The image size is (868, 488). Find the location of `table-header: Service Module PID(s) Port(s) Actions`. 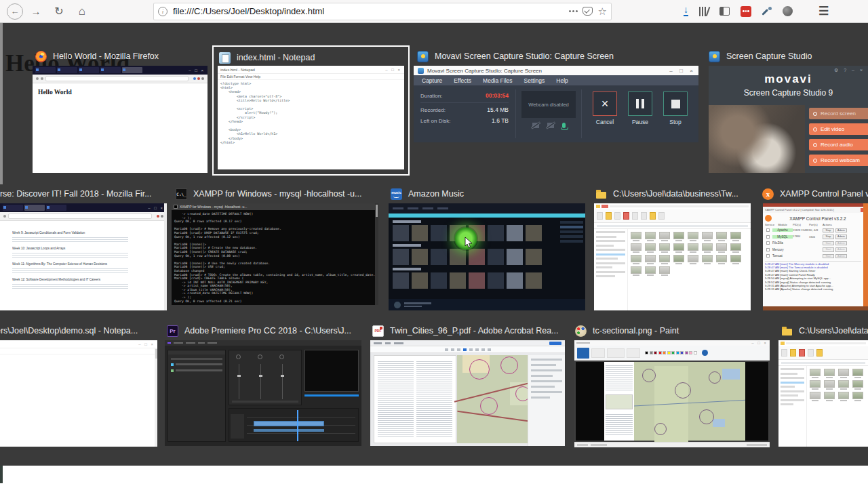

table-header: Service Module PID(s) Port(s) Actions is located at coordinates (813, 225).